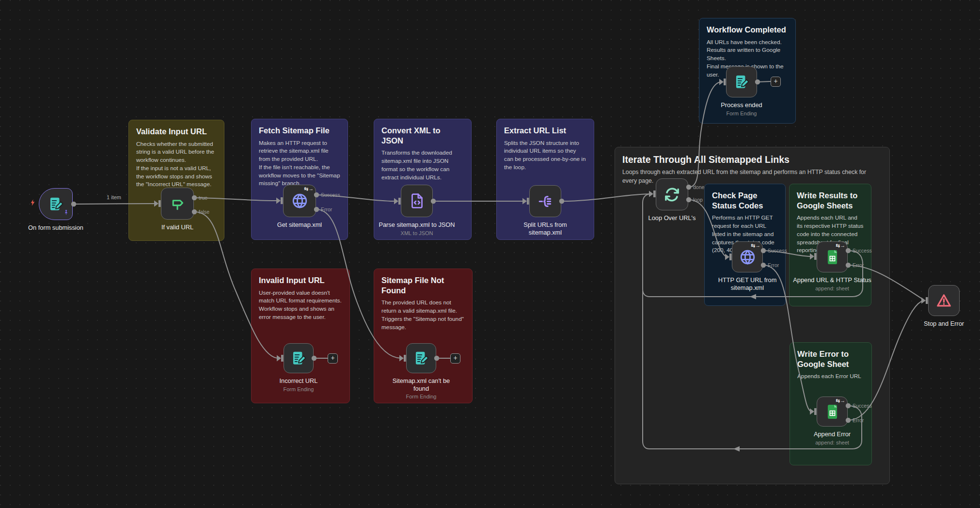  What do you see at coordinates (747, 257) in the screenshot?
I see `node-http: ⇆ →` at bounding box center [747, 257].